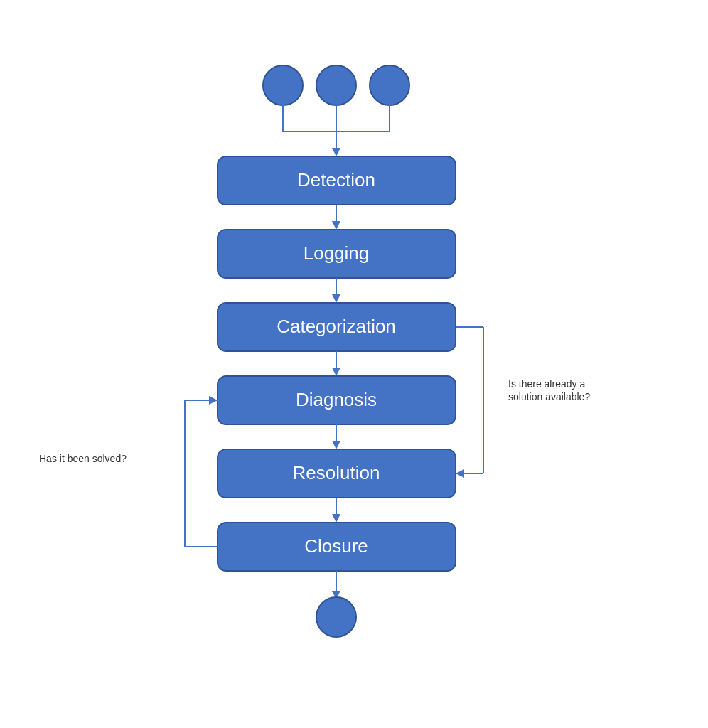 This screenshot has width=708, height=728. What do you see at coordinates (336, 326) in the screenshot?
I see `categorization-label: Categorization` at bounding box center [336, 326].